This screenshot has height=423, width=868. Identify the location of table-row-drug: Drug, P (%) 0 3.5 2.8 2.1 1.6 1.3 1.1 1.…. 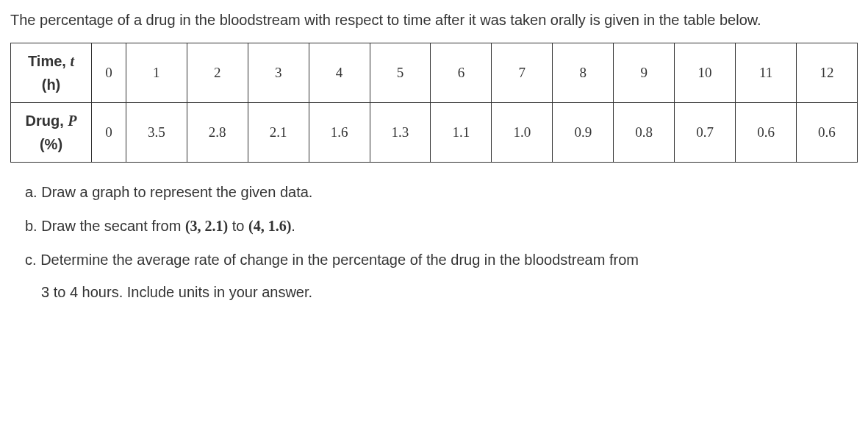
(434, 132).